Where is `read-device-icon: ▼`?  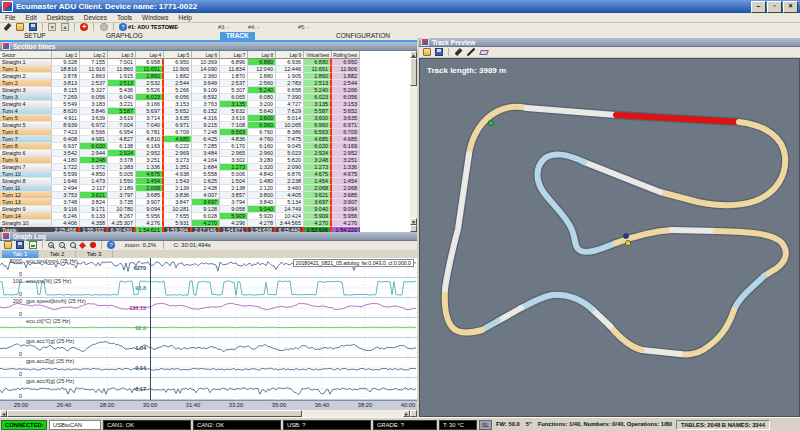
read-device-icon: ▼ is located at coordinates (52, 27).